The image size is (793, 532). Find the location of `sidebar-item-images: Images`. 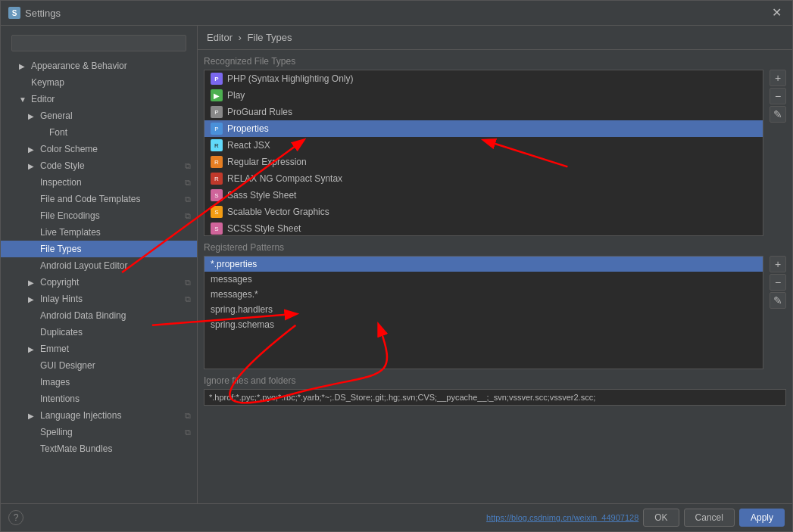

sidebar-item-images: Images is located at coordinates (98, 382).